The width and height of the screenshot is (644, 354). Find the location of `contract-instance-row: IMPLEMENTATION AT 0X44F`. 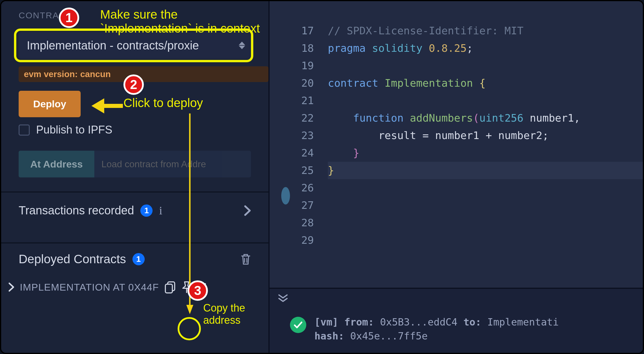

contract-instance-row: IMPLEMENTATION AT 0X44F is located at coordinates (135, 287).